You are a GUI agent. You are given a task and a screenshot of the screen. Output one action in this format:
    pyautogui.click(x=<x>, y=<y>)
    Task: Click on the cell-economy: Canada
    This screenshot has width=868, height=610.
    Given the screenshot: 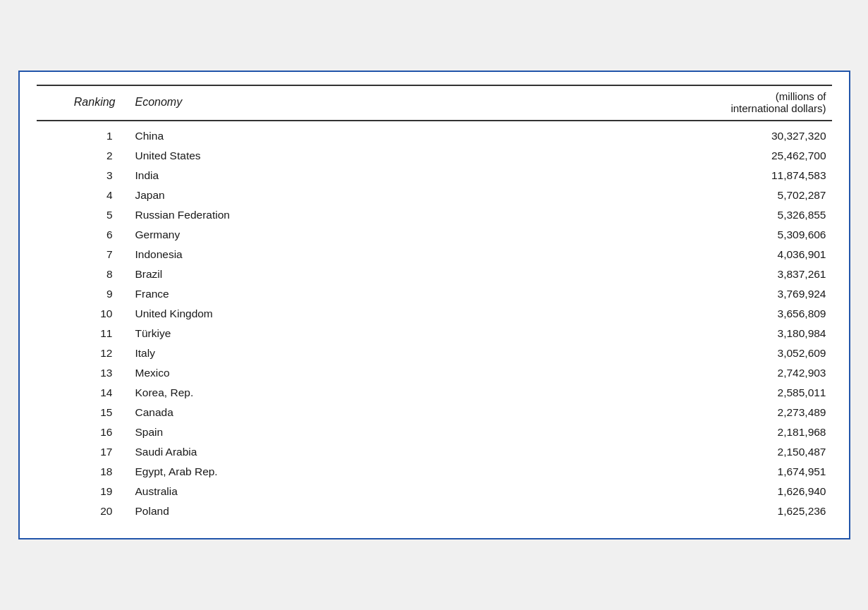 What is the action you would take?
    pyautogui.click(x=234, y=413)
    